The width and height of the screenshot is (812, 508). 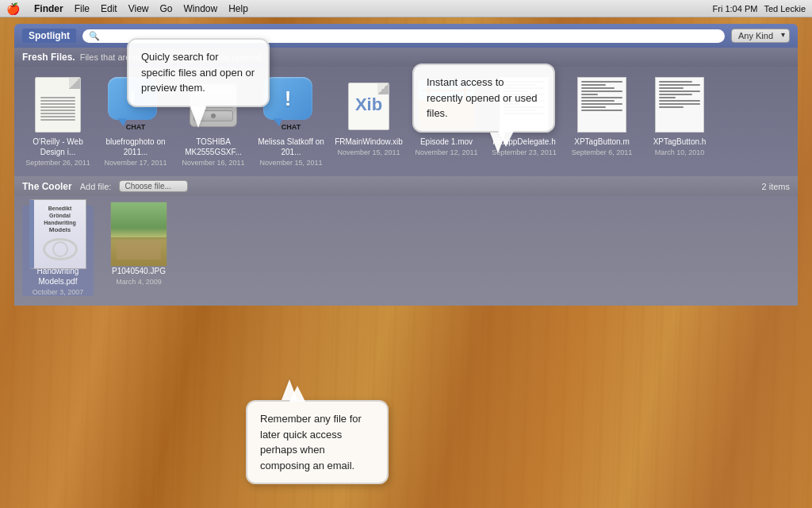 I want to click on file-name: O'Reilly - Web Design i..., so click(x=58, y=147).